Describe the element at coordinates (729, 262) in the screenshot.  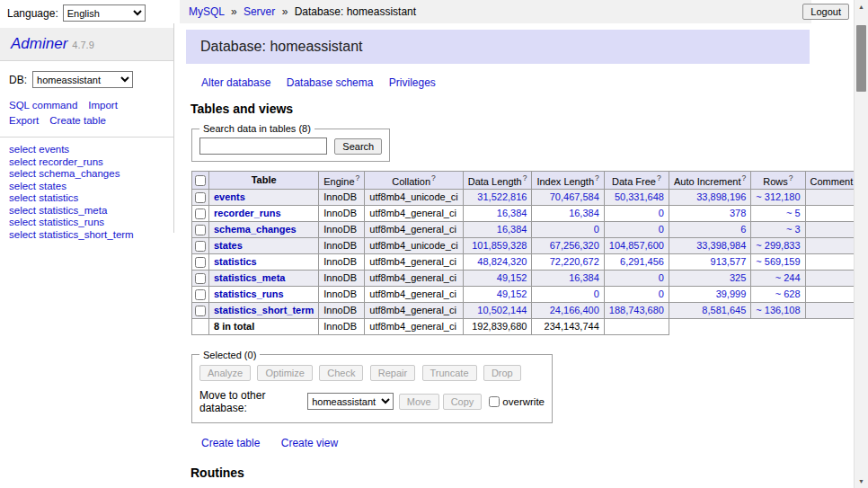
I see `auto-increment-link: 913,577` at that location.